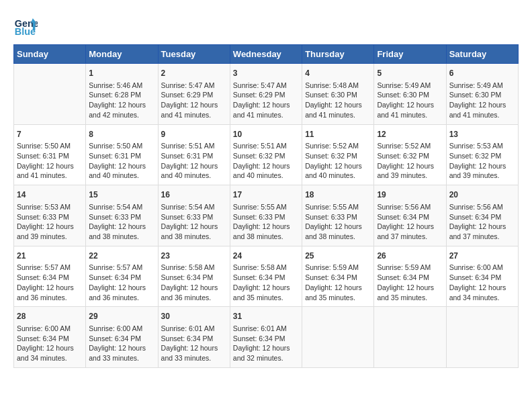 This screenshot has width=532, height=411. What do you see at coordinates (266, 257) in the screenshot?
I see `day-number: 24` at bounding box center [266, 257].